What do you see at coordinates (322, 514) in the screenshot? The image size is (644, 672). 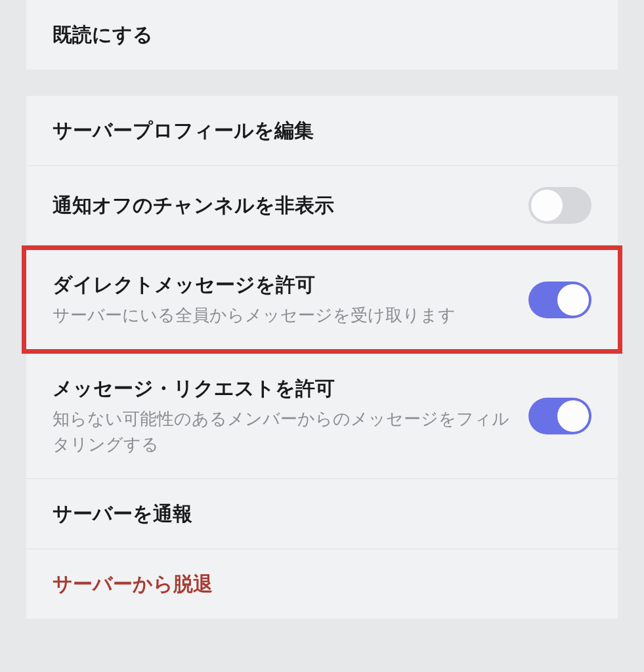 I see `report-server-content: サーバーを通報` at bounding box center [322, 514].